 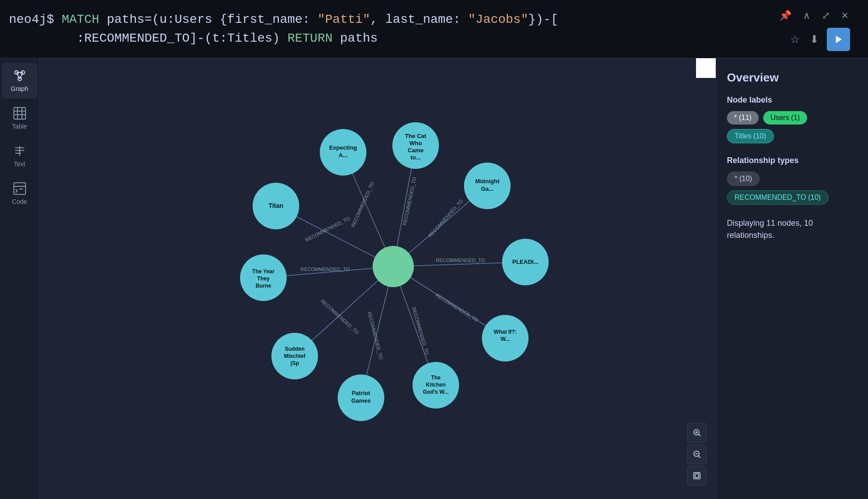 What do you see at coordinates (697, 433) in the screenshot?
I see `zoom-in-button` at bounding box center [697, 433].